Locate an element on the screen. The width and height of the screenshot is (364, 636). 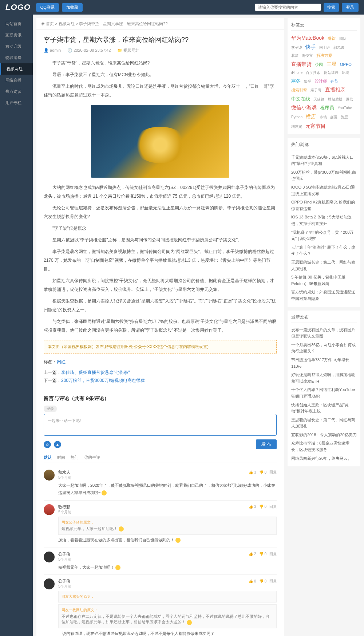
hot-item: 200万粉丝，带货3000万!短视频电商也很猛 is located at coordinates (324, 175).